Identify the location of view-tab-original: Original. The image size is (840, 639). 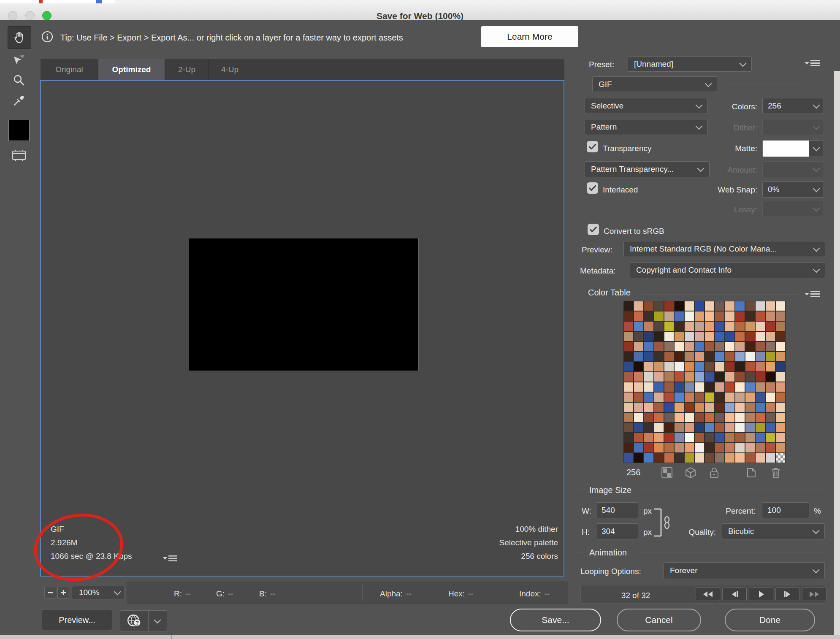
(69, 70).